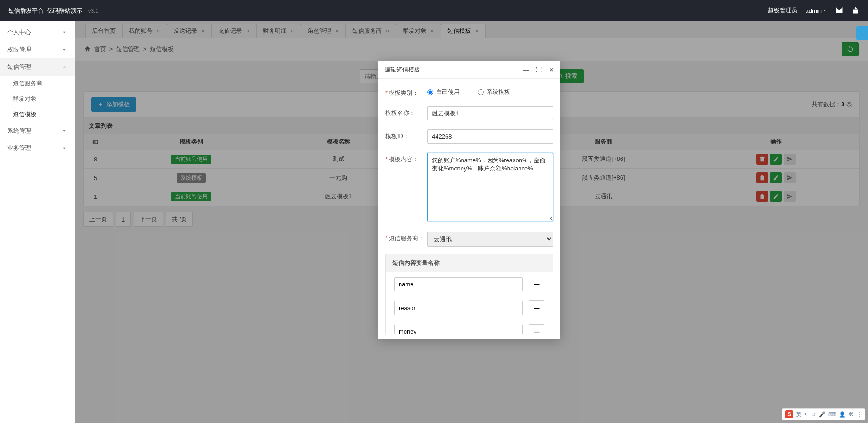 The height and width of the screenshot is (423, 868). Describe the element at coordinates (93, 11) in the screenshot. I see `brand-version: v3.0` at that location.